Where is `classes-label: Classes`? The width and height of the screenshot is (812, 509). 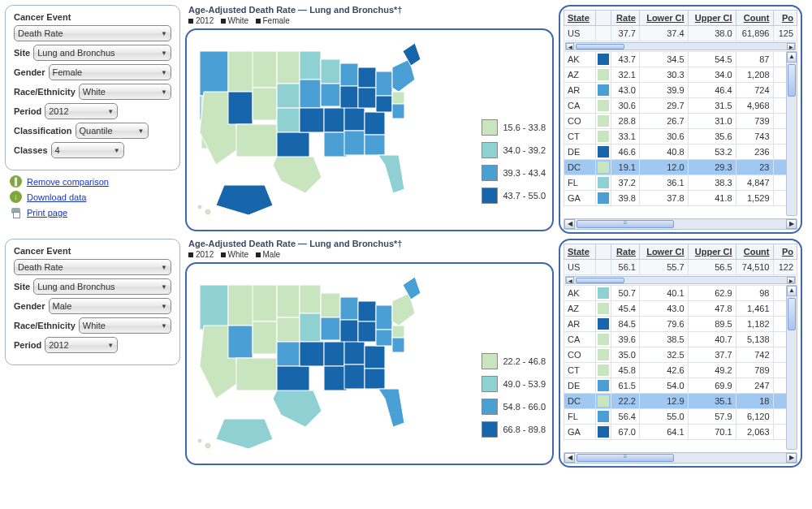
classes-label: Classes is located at coordinates (31, 150).